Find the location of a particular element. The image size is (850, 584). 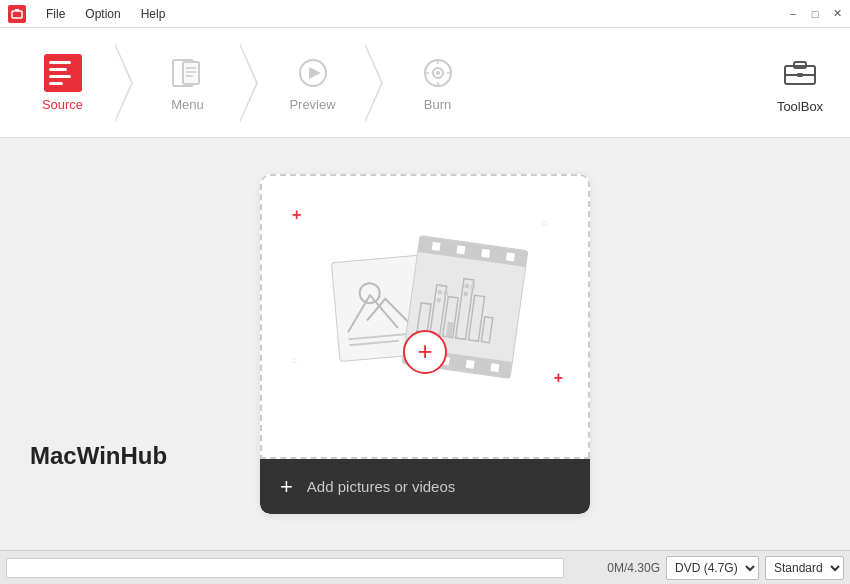

deco-plus-1: + is located at coordinates (296, 215).